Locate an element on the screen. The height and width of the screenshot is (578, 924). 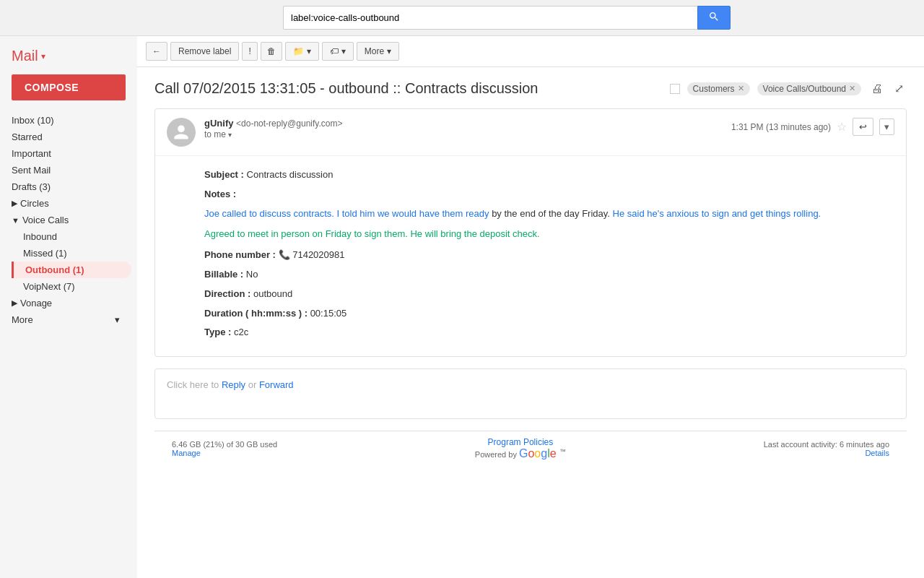
delete-icon: 🗑 is located at coordinates (271, 51).